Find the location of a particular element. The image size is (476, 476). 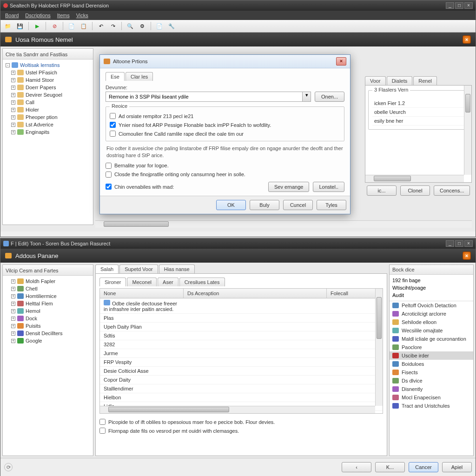

cancel-button: Cuncel is located at coordinates (298, 205).